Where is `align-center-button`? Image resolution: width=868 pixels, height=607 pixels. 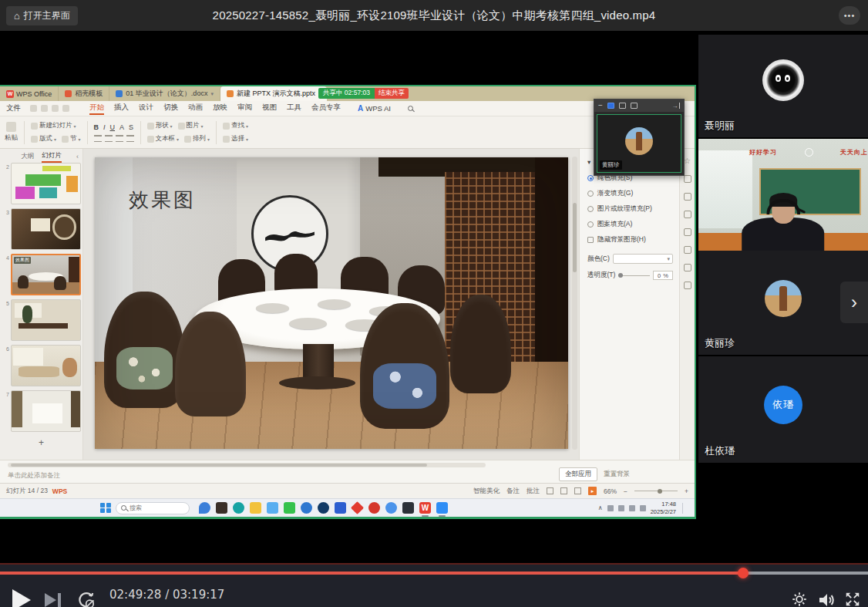 align-center-button is located at coordinates (109, 139).